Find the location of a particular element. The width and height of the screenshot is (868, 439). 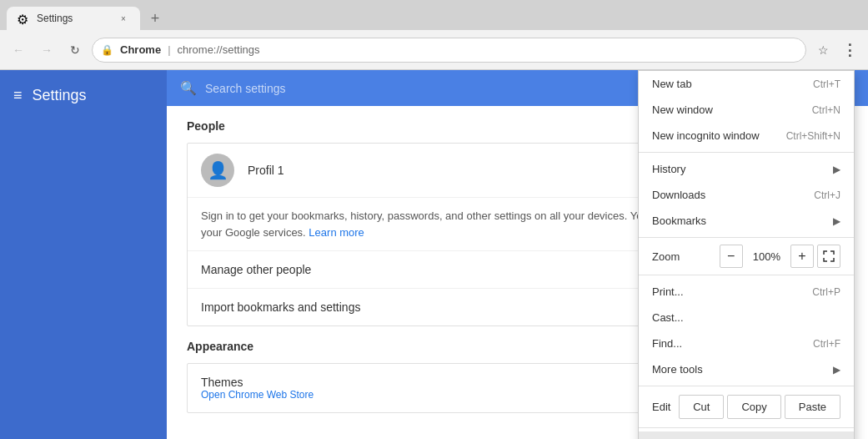

menu-item-history-arrow: ▶ is located at coordinates (837, 169).